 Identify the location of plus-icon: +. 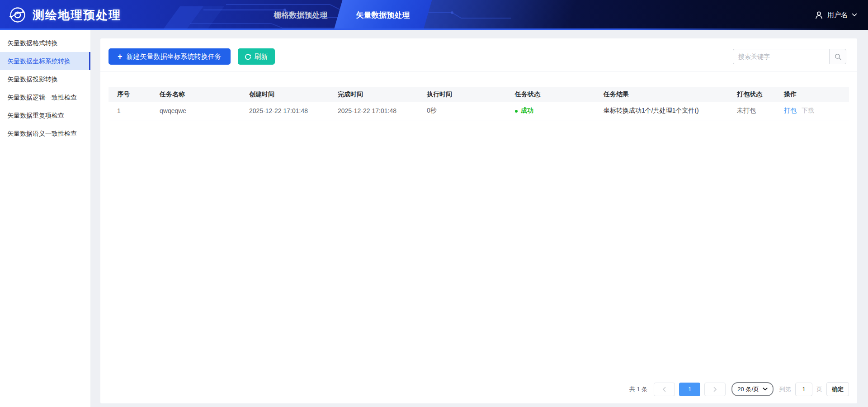
(120, 57).